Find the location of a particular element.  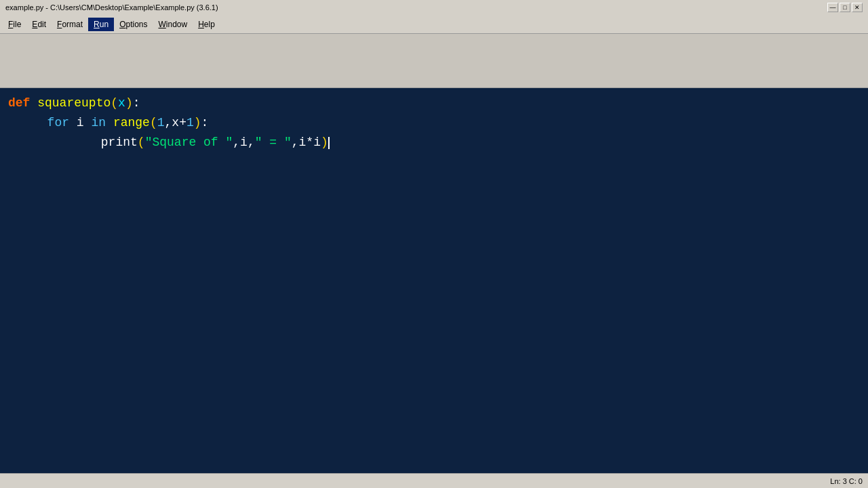

code-line-3: print("Square of ",i," = ",i*i) is located at coordinates (458, 142).